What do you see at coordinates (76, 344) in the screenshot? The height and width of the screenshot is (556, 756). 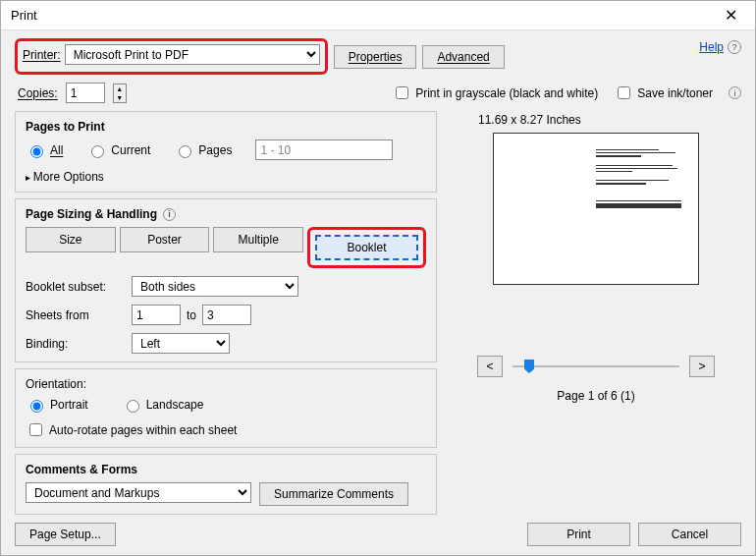 I see `binding-label: Binding:` at bounding box center [76, 344].